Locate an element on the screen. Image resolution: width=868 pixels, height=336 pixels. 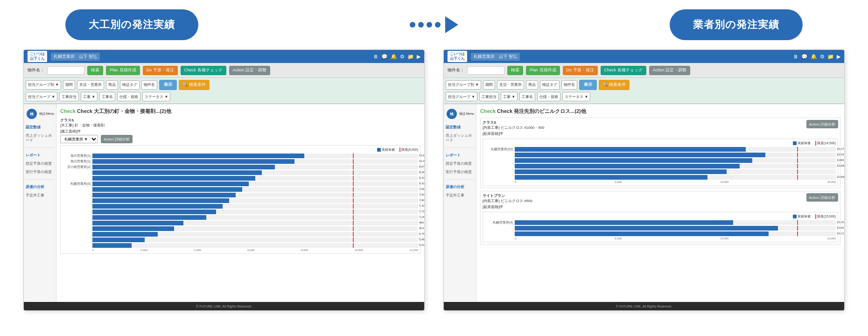
left-plan-btn: Plan 見積作成 is located at coordinates (123, 70).